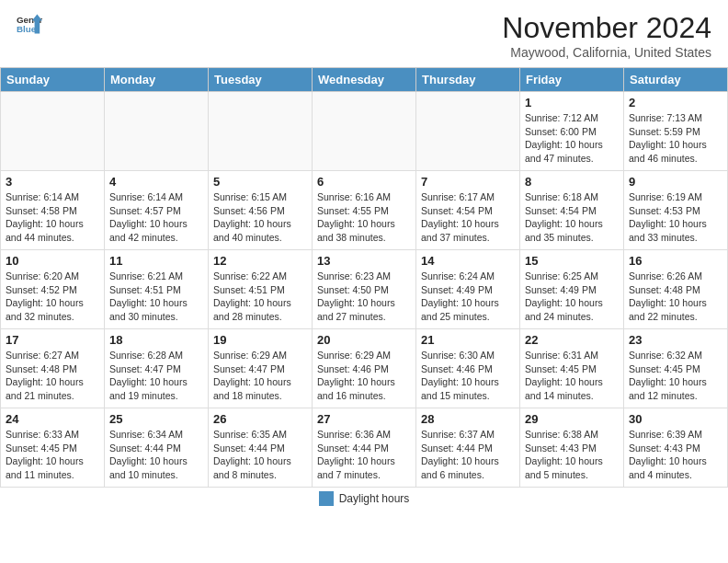  Describe the element at coordinates (677, 290) in the screenshot. I see `table-row: 16Sunrise: 6:26 AM Sunset: 4:48 PM Dayli…` at that location.